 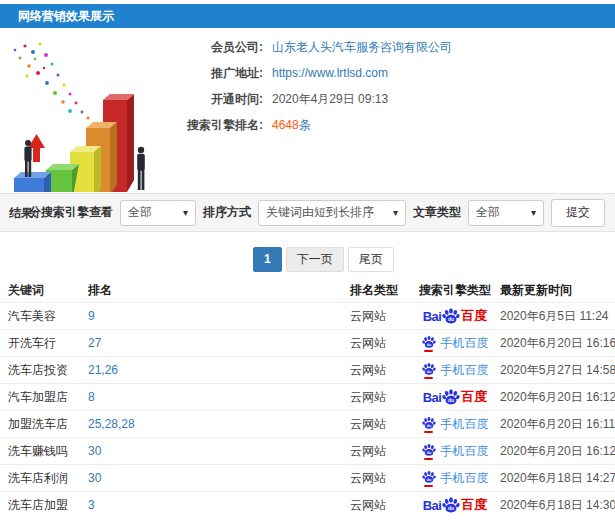 I want to click on table-row: 开洗车行 27 云网站 手机百度 2020年6月20日 16:16, so click(x=308, y=342).